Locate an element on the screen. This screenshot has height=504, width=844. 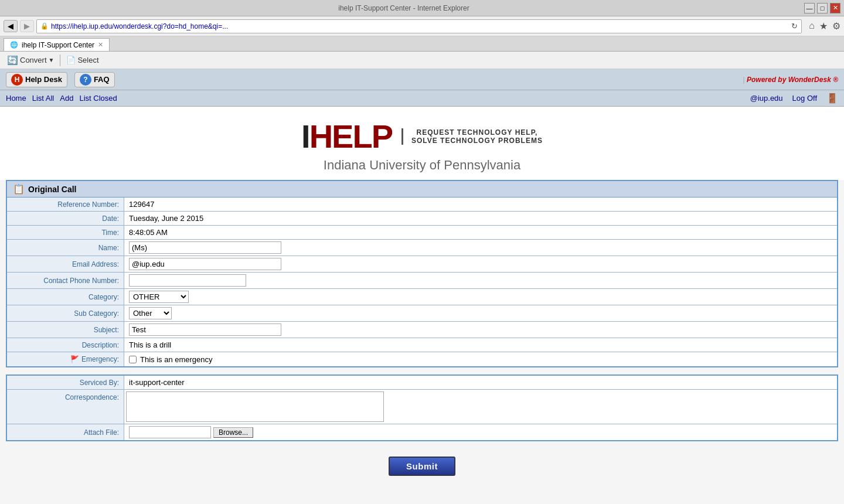
emergency-flag-icon: 🚩 is located at coordinates (75, 359).